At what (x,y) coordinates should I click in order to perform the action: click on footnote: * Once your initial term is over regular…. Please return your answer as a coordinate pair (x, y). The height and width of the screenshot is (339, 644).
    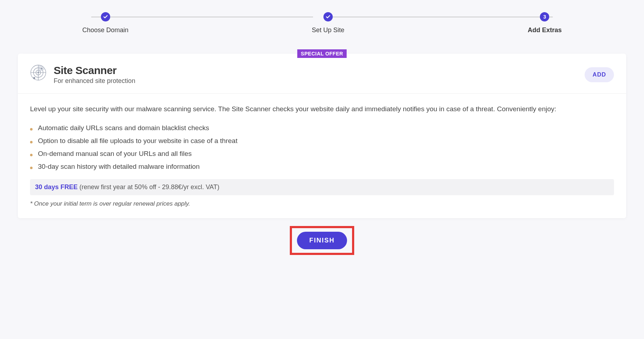
    Looking at the image, I should click on (322, 204).